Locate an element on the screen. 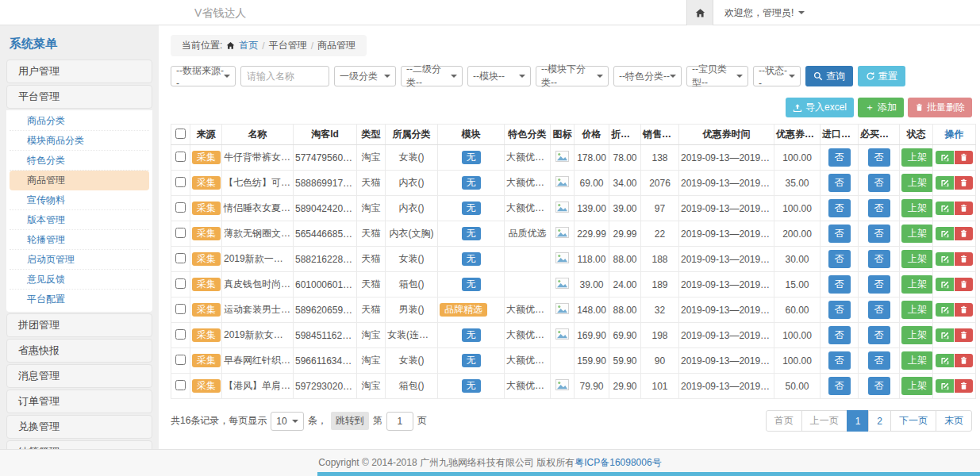 The height and width of the screenshot is (476, 980). first-page-button: 首页 is located at coordinates (784, 420).